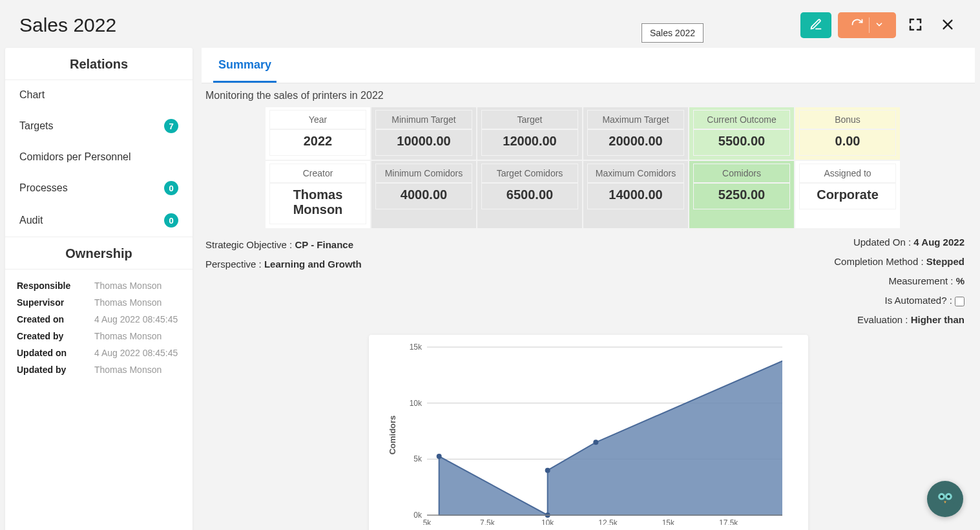  Describe the element at coordinates (742, 173) in the screenshot. I see `metric-header: Comidors` at that location.